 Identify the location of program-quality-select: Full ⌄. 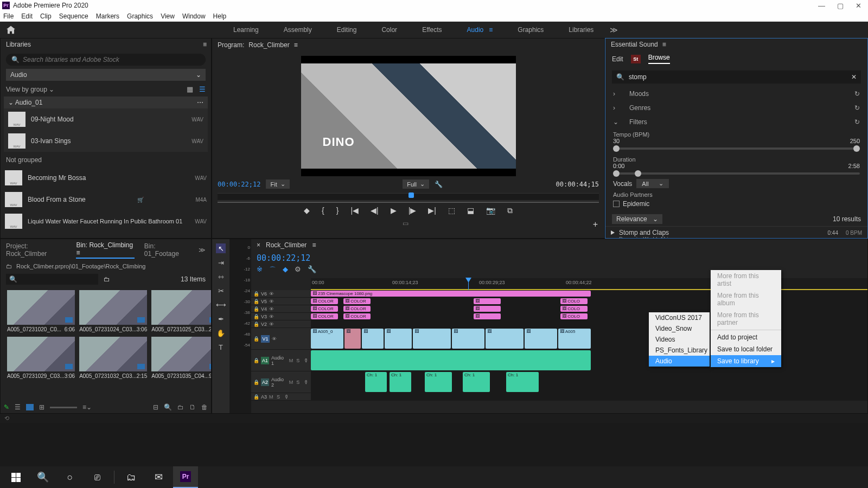
(416, 184).